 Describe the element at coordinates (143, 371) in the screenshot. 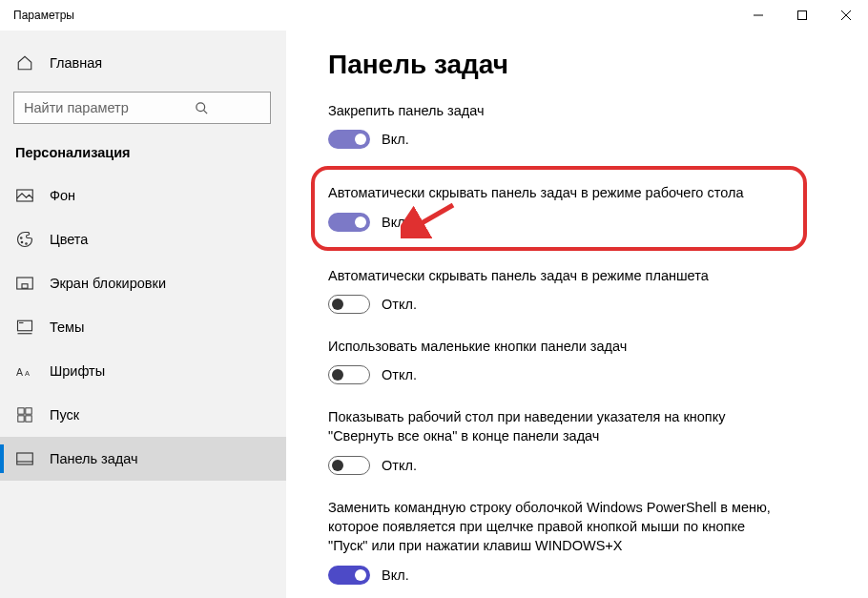

I see `sidebar-item-fonts: AA Шрифты` at that location.